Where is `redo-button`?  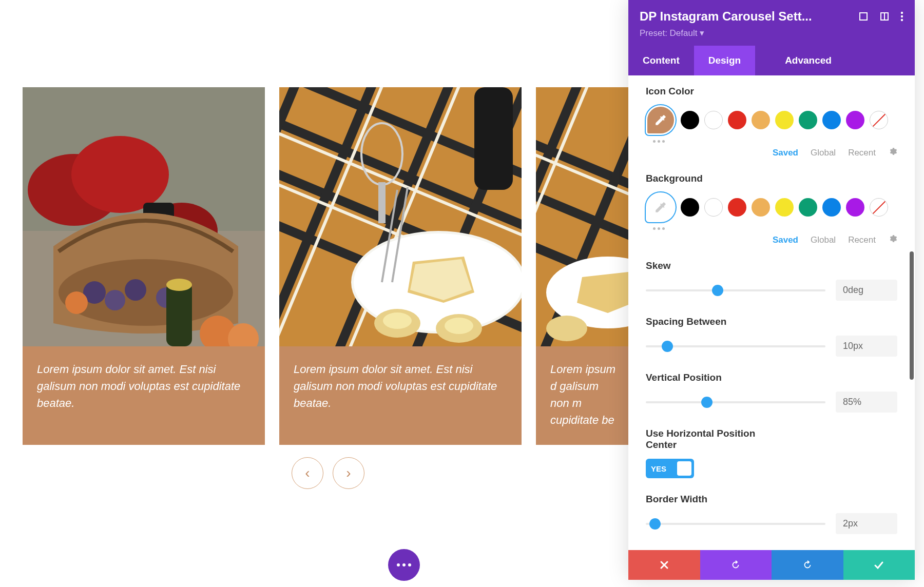
redo-button is located at coordinates (807, 565).